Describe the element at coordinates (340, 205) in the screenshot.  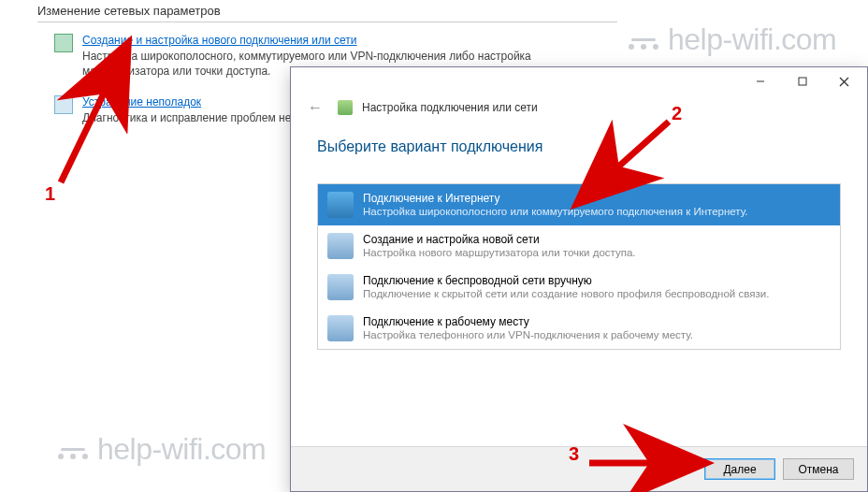
I see `globe-icon` at that location.